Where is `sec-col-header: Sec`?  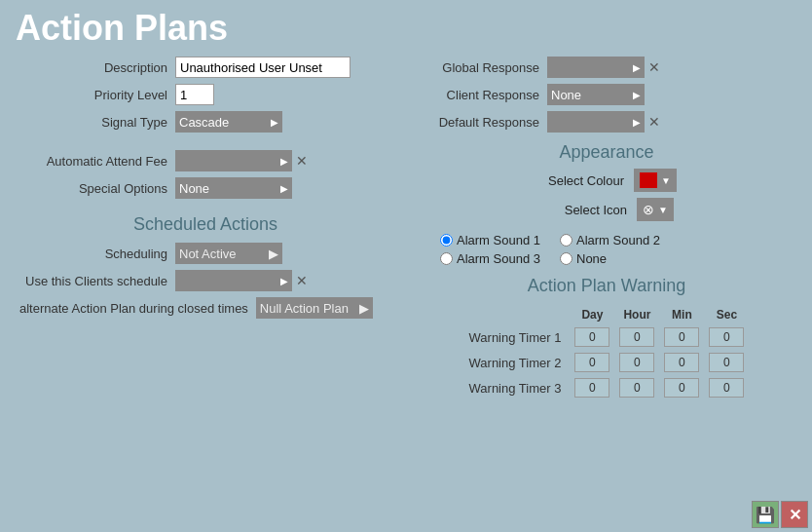 sec-col-header: Sec is located at coordinates (726, 315).